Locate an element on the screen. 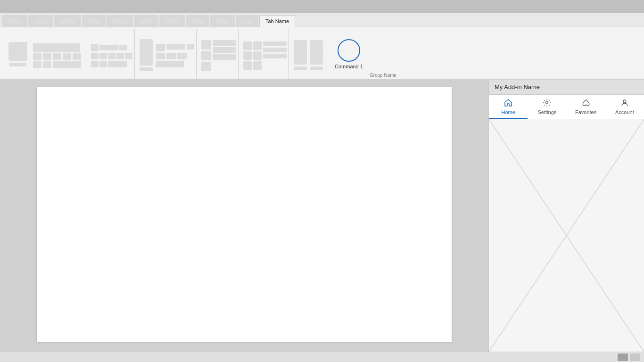  settings-icon is located at coordinates (547, 104).